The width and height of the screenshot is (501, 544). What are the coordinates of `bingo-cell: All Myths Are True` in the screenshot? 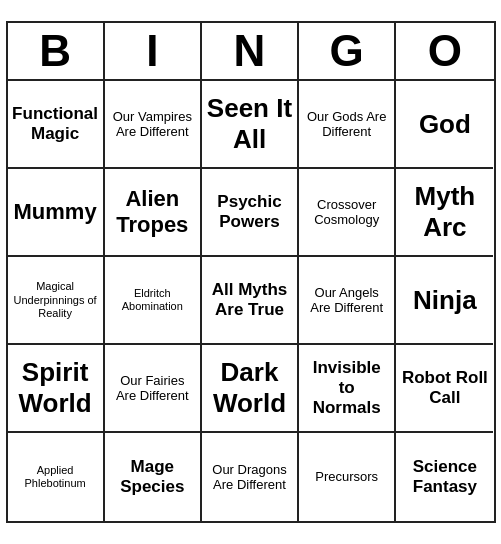 It's located at (250, 301).